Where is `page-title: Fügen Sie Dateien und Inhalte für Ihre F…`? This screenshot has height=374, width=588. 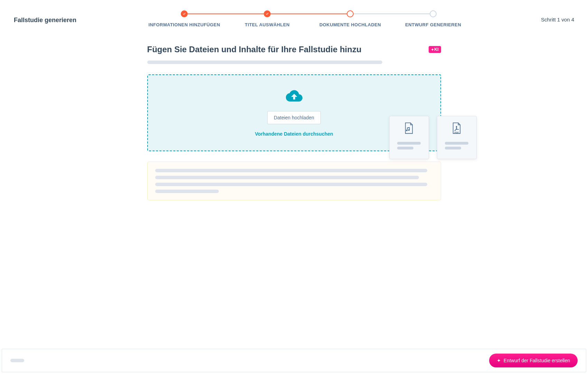
page-title: Fügen Sie Dateien und Inhalte für Ihre F… is located at coordinates (254, 49).